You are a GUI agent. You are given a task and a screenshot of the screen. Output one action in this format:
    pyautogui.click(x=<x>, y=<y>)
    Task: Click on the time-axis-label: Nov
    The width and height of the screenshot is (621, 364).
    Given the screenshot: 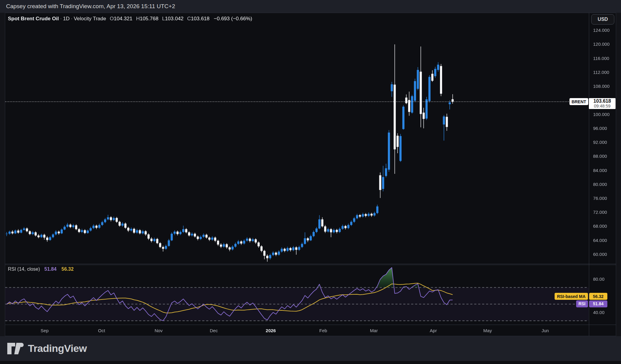 What is the action you would take?
    pyautogui.click(x=159, y=331)
    